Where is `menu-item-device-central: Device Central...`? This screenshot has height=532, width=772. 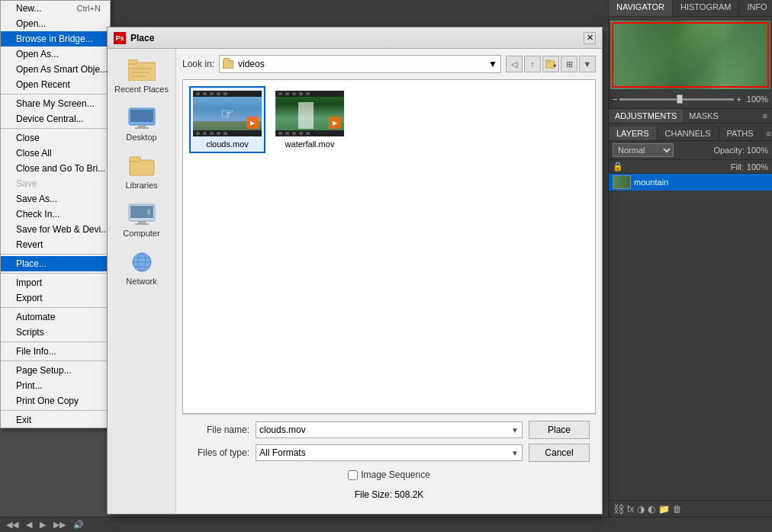 menu-item-device-central: Device Central... is located at coordinates (55, 119).